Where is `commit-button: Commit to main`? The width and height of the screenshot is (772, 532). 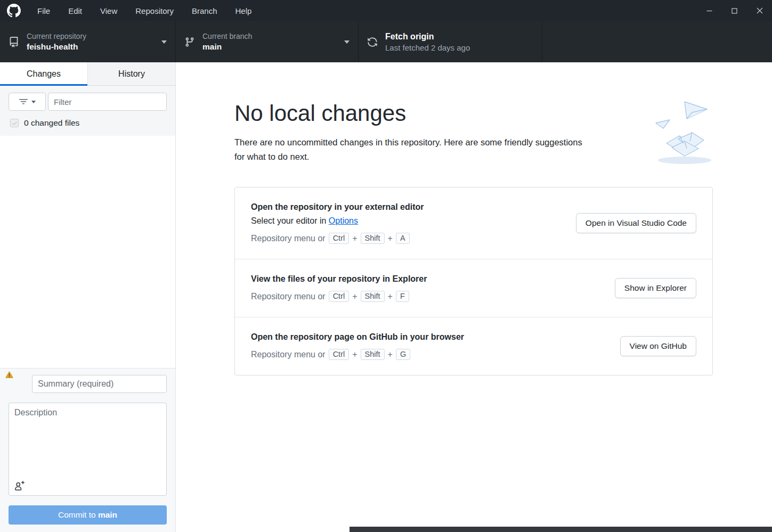 commit-button: Commit to main is located at coordinates (87, 515).